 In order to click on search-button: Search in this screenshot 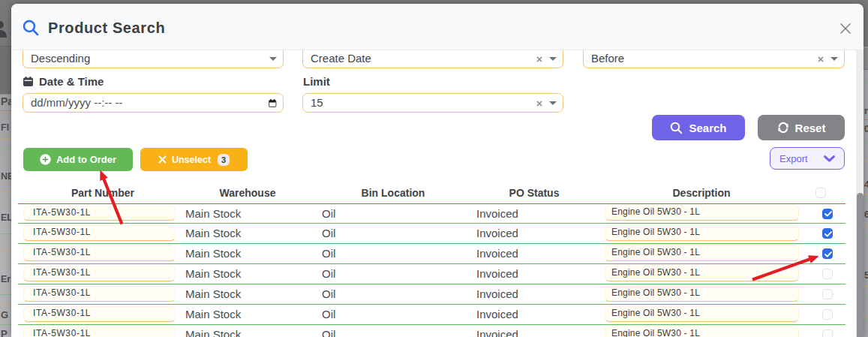, I will do `click(698, 128)`.